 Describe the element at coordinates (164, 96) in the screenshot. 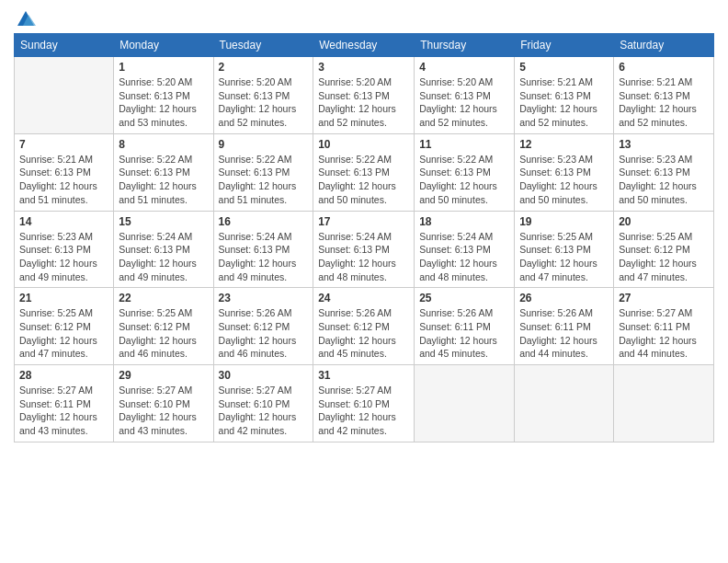

I see `calendar-cell: 1Sunrise: 5:20 AM Sunset: 6:13 PM Daylig…` at that location.